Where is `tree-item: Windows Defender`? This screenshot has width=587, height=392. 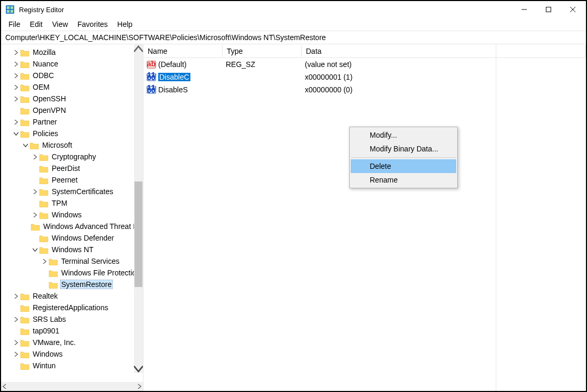
tree-item: Windows Defender is located at coordinates (72, 238).